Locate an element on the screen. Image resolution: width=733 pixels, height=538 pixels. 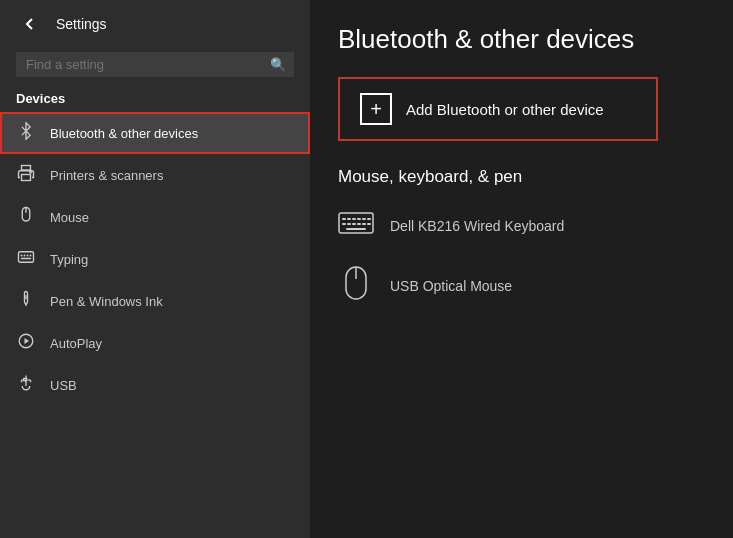
typing-icon is located at coordinates (26, 259).